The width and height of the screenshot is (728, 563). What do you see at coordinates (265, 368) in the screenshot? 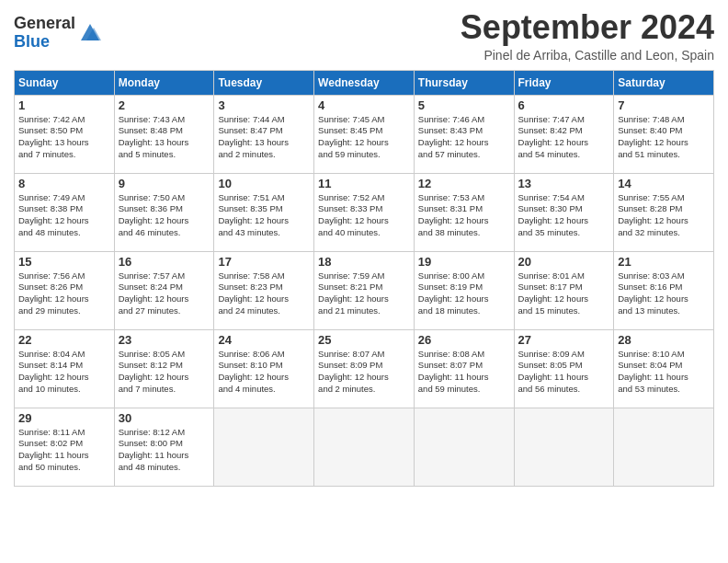
I see `calendar-cell: 24Sunrise: 8:06 AM Sunset: 8:10 PM Dayli…` at bounding box center [265, 368].